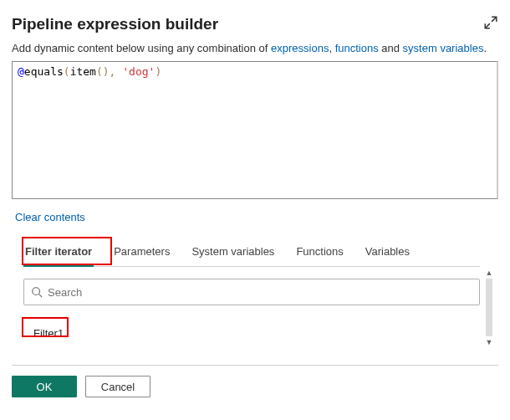  What do you see at coordinates (319, 253) in the screenshot?
I see `tab-functions: Functions` at bounding box center [319, 253].